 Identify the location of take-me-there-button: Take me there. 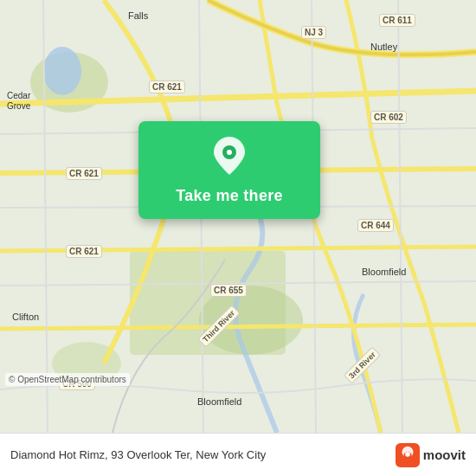
(229, 170).